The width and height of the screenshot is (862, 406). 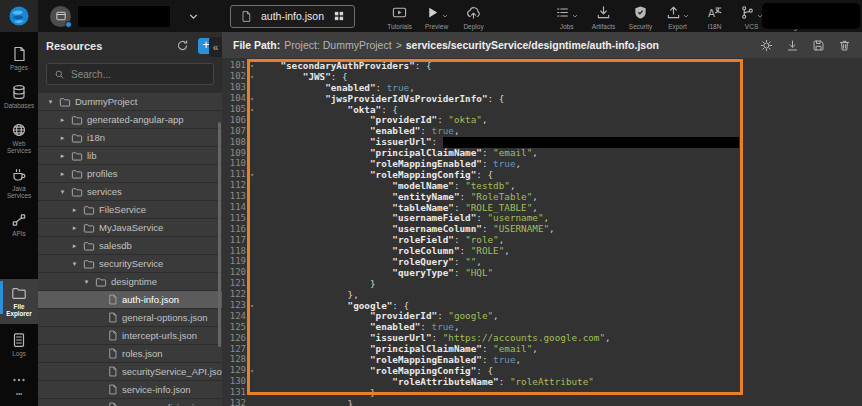 I want to click on code-line-123: 123▾ "google": {, so click(x=542, y=306).